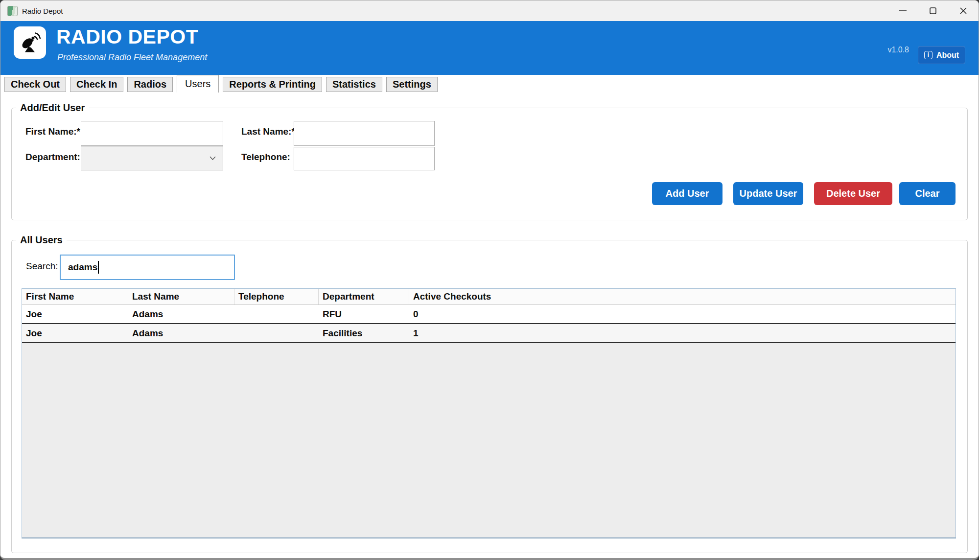 The width and height of the screenshot is (979, 560). Describe the element at coordinates (490, 48) in the screenshot. I see `app-header: RADIO DEPOT Professional Radio Fleet Man…` at that location.